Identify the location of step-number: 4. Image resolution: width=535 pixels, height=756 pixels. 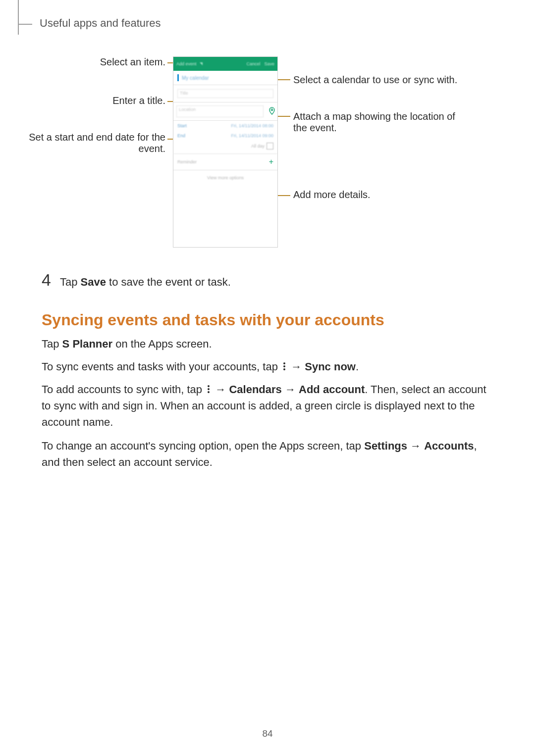
(47, 280).